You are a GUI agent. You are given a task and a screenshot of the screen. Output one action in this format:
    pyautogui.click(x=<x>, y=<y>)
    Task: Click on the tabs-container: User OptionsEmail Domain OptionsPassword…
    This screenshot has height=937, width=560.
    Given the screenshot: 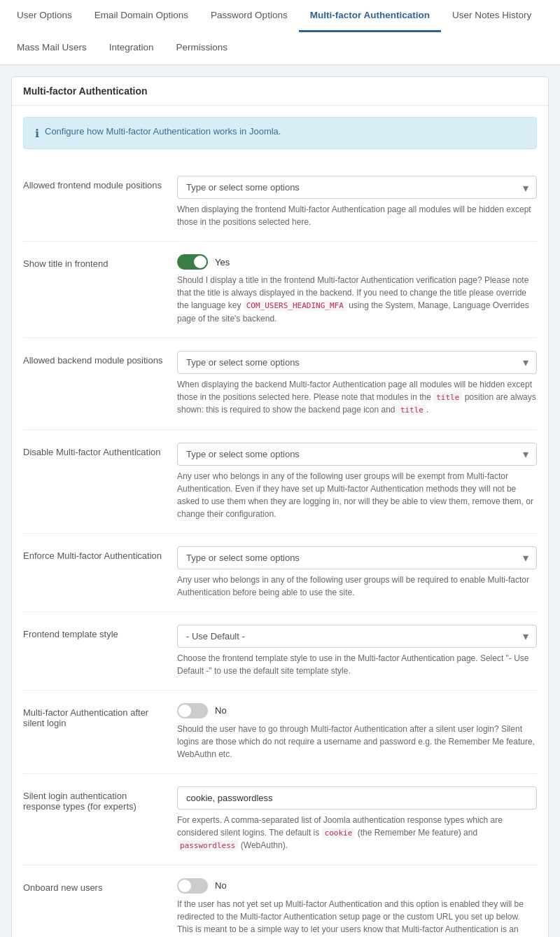 What is the action you would take?
    pyautogui.click(x=280, y=32)
    